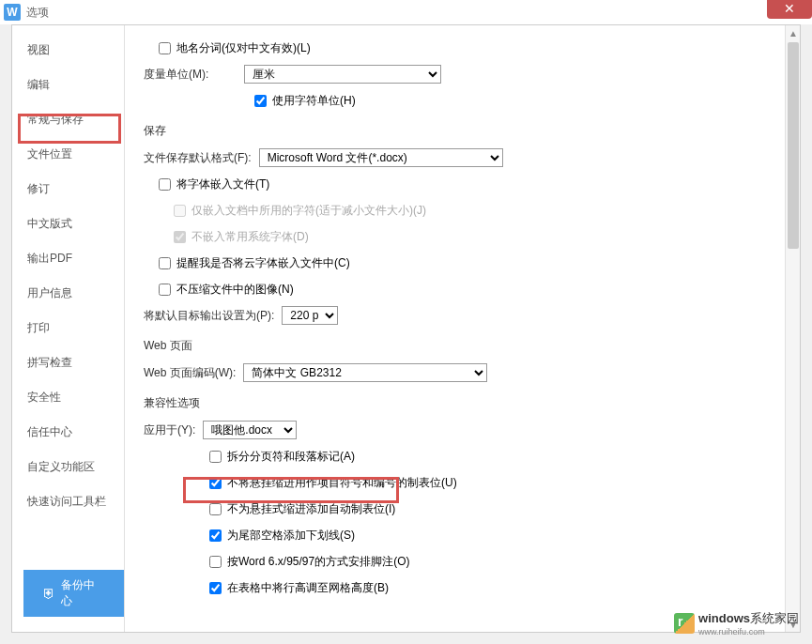  I want to click on sidebar-item-user-info: 用户信息, so click(68, 293).